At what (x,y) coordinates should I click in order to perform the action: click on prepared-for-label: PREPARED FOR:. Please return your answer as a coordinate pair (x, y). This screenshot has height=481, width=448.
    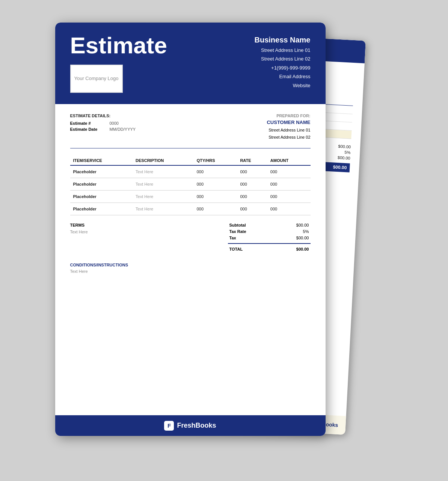
    Looking at the image, I should click on (288, 116).